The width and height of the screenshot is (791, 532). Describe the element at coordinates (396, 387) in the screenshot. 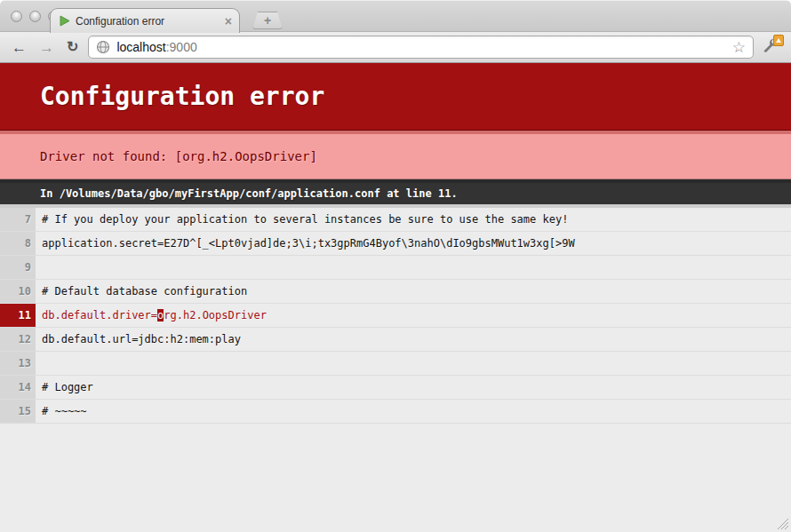

I see `code-line-14: 14# Logger` at that location.